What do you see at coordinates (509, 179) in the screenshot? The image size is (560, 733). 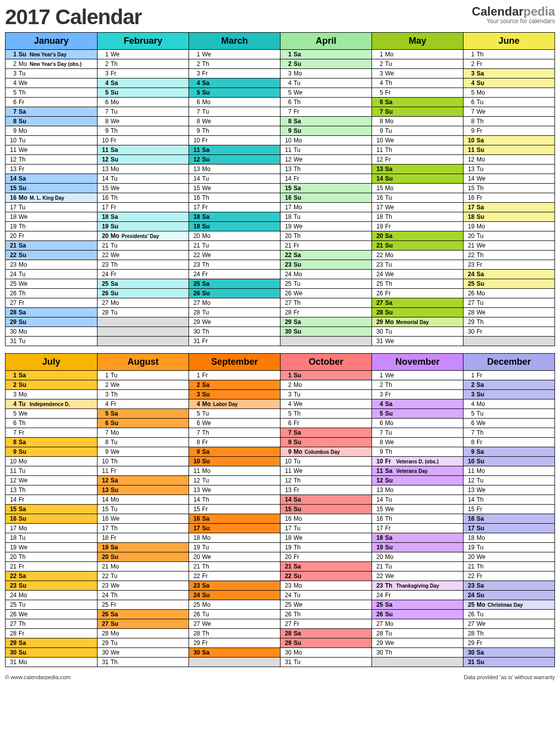 I see `day-cell: 14We` at bounding box center [509, 179].